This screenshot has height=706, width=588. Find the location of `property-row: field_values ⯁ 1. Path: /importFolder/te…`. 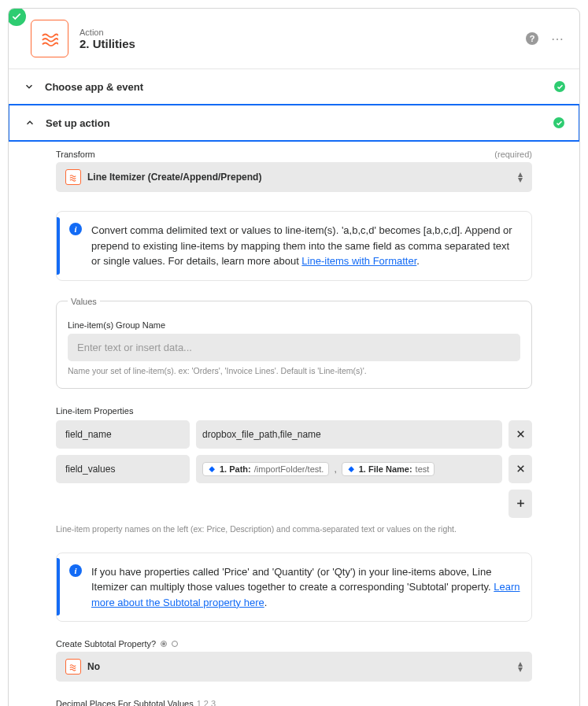

property-row: field_values ⯁ 1. Path: /importFolder/te… is located at coordinates (294, 469).